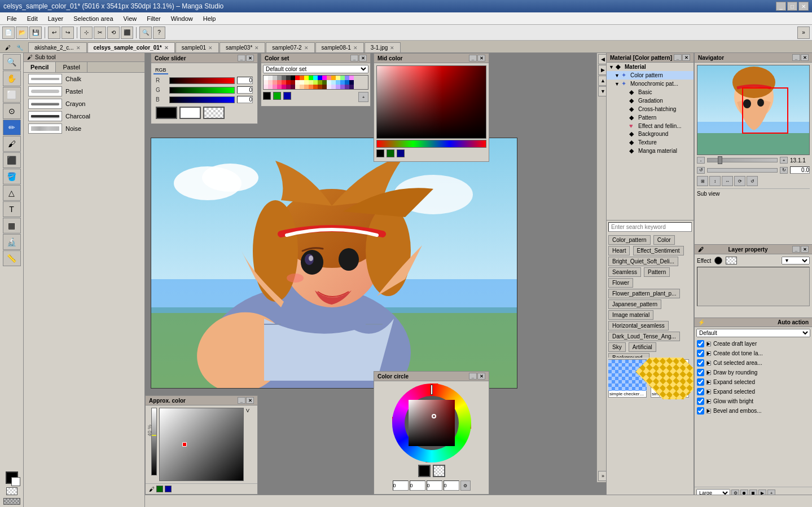 Image resolution: width=812 pixels, height=507 pixels. What do you see at coordinates (166, 113) in the screenshot?
I see `fore-swatch` at bounding box center [166, 113].